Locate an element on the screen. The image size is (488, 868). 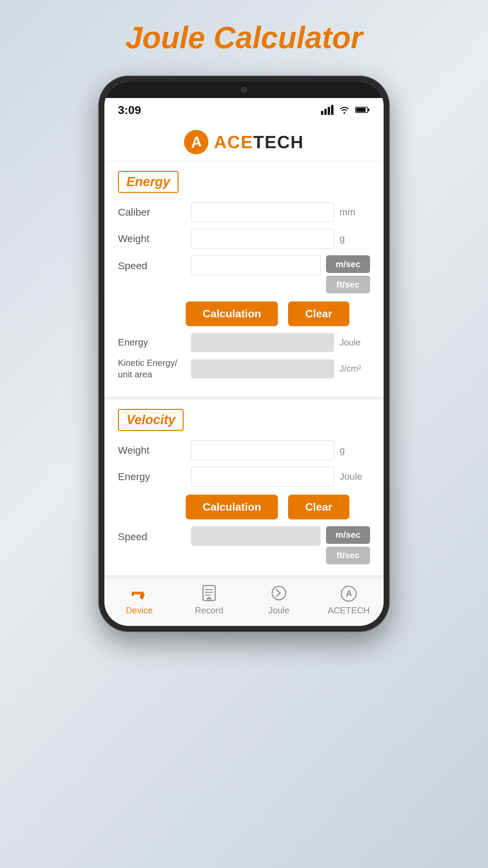
energy-result-row: Energy Joule is located at coordinates (244, 342).